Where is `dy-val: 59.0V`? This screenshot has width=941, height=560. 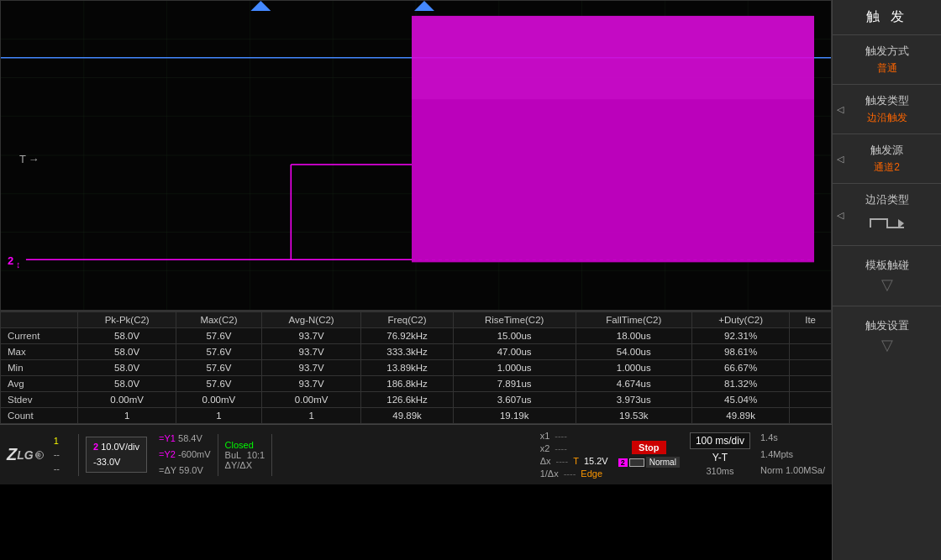
dy-val: 59.0V is located at coordinates (192, 470).